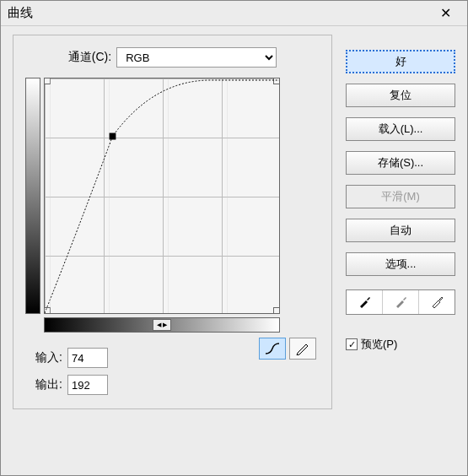 This screenshot has width=468, height=476. Describe the element at coordinates (88, 385) in the screenshot. I see `output-field` at that location.